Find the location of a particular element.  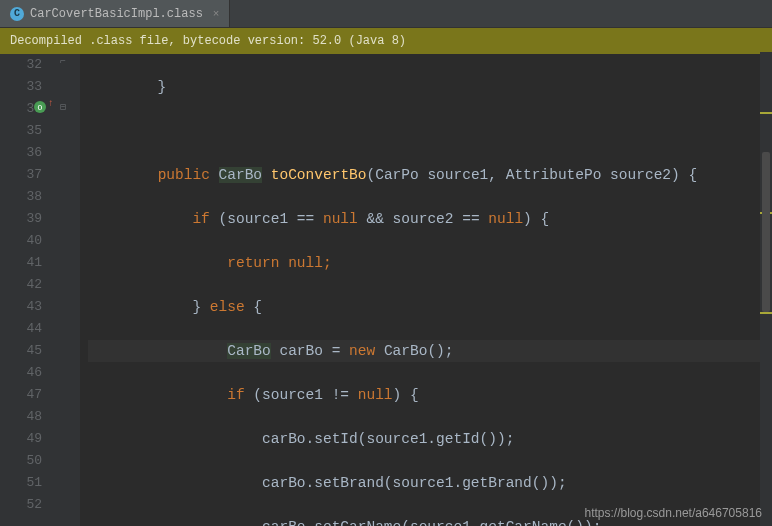

line-number: 35 is located at coordinates (21, 131).